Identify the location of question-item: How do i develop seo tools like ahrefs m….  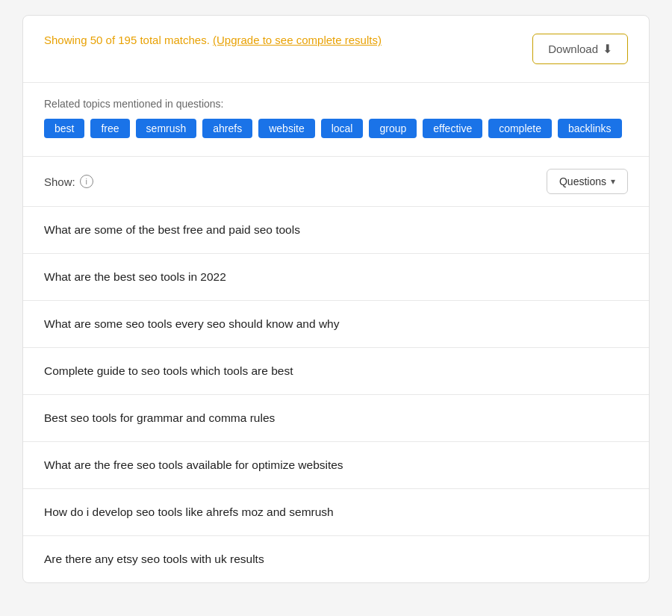
(336, 512).